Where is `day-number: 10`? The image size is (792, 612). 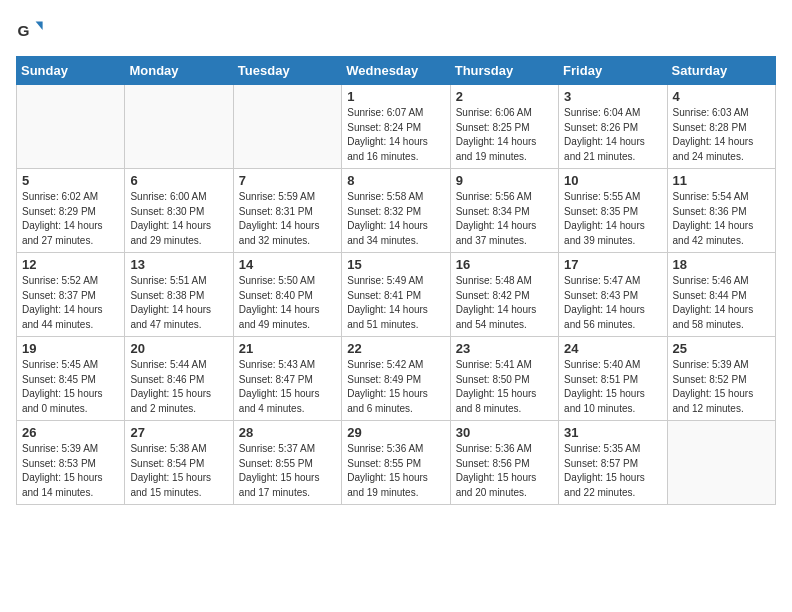 day-number: 10 is located at coordinates (612, 180).